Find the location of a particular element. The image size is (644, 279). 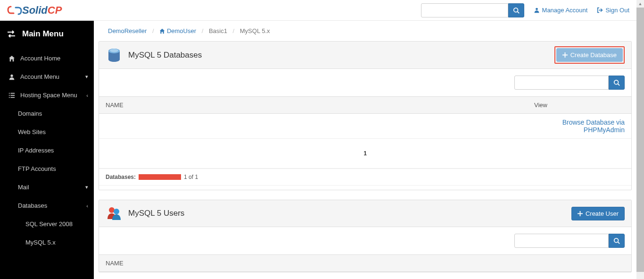

usage-text: 1 of 1 is located at coordinates (191, 177).